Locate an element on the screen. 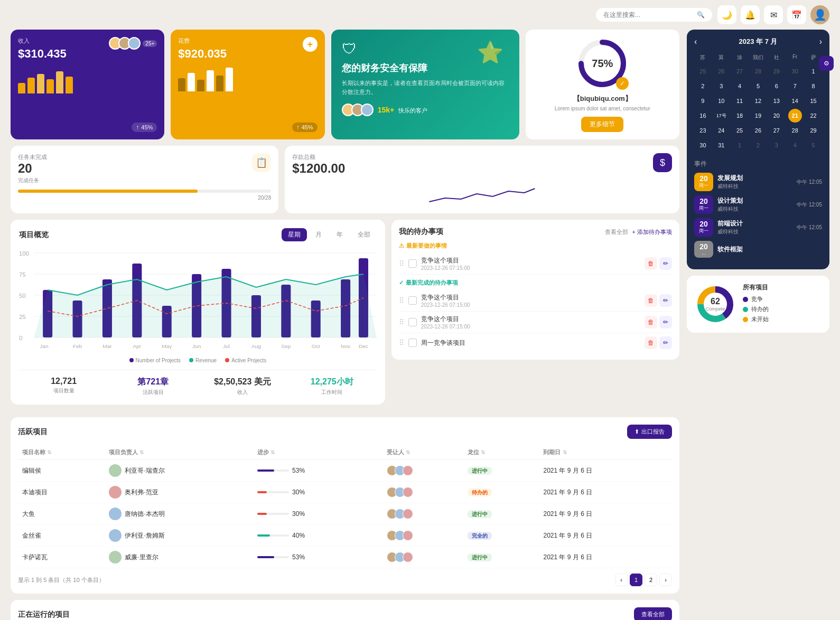 The width and height of the screenshot is (840, 620). cal-day: 31 is located at coordinates (721, 145).